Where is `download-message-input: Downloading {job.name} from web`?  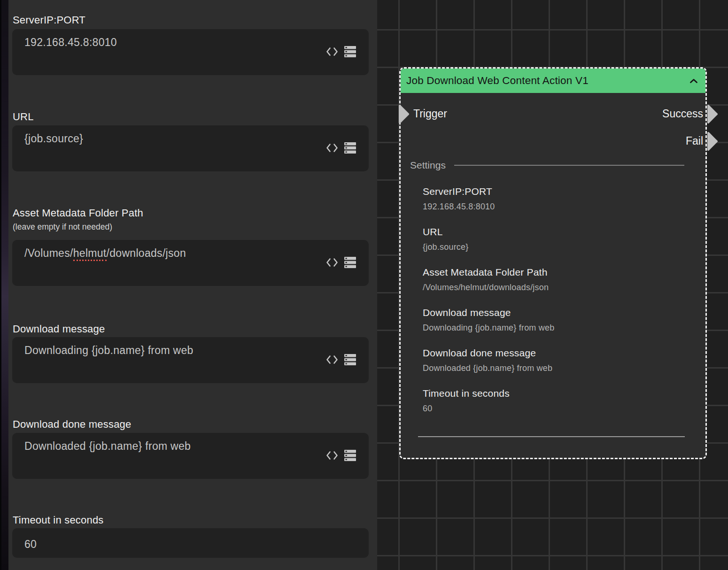
download-message-input: Downloading {job.name} from web is located at coordinates (191, 360).